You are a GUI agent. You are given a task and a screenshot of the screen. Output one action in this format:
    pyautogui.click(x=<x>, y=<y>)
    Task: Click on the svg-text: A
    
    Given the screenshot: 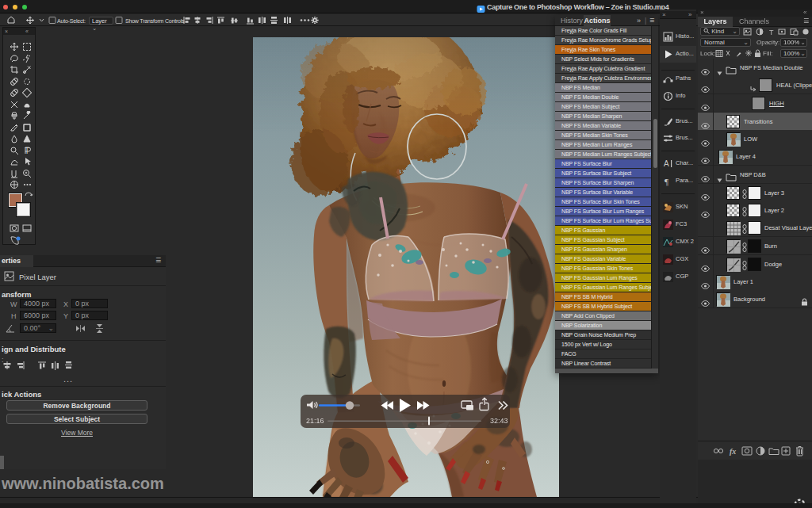 What is the action you would take?
    pyautogui.click(x=666, y=163)
    